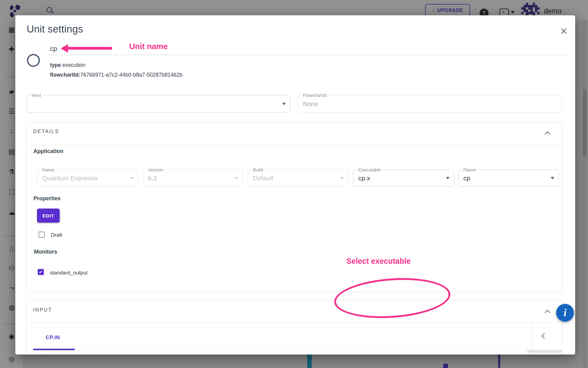  I want to click on executable-value: cp.x, so click(364, 178).